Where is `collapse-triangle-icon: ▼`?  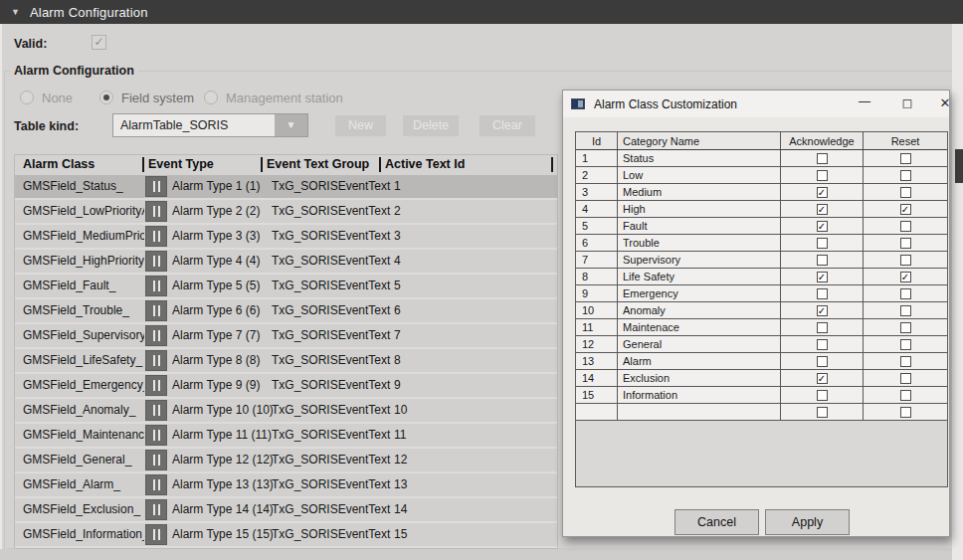 collapse-triangle-icon: ▼ is located at coordinates (16, 12).